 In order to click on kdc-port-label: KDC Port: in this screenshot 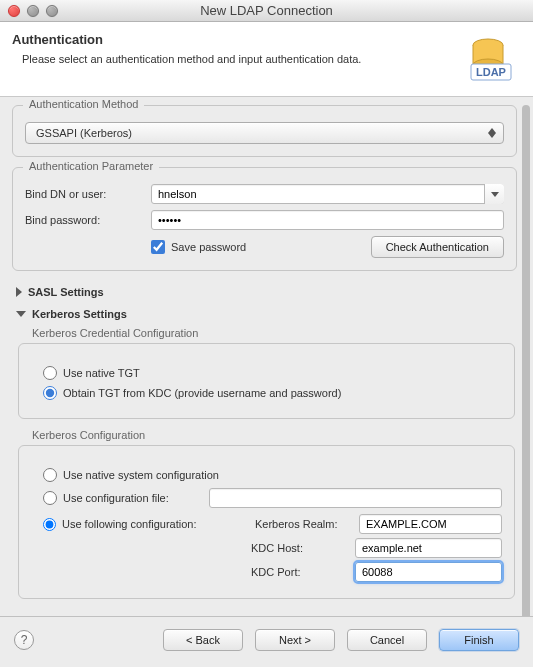, I will do `click(301, 572)`.